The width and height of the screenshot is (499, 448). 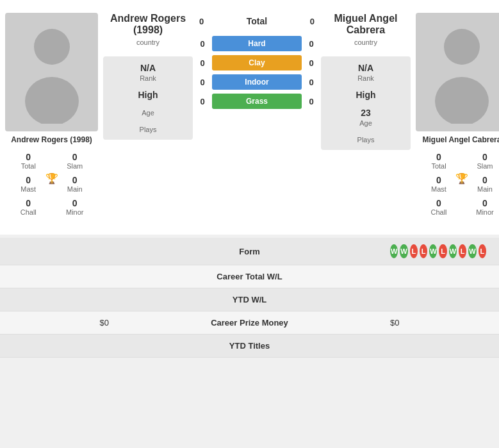 I want to click on ytd-titles-label: YTD Titles, so click(x=250, y=346).